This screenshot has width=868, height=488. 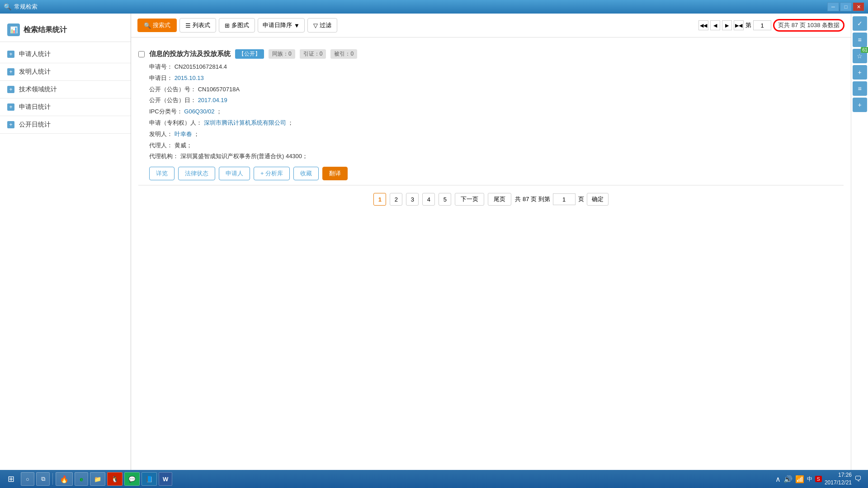 What do you see at coordinates (7, 7) in the screenshot?
I see `title-bar-icon: 🔍` at bounding box center [7, 7].